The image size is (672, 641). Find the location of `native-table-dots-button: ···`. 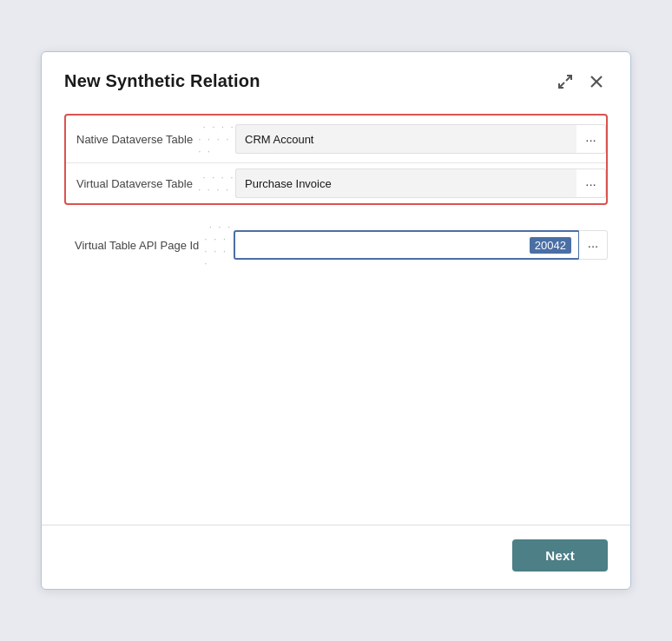

native-table-dots-button: ··· is located at coordinates (591, 139).